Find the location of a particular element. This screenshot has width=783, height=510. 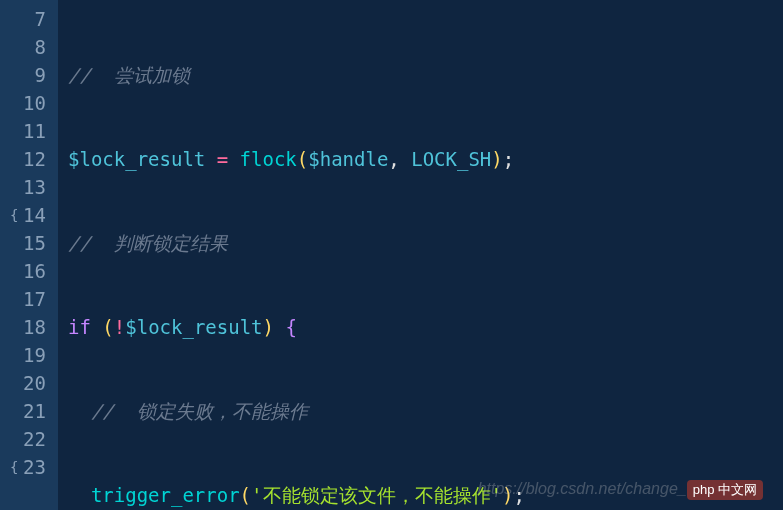

line-number: 13 is located at coordinates (27, 187).